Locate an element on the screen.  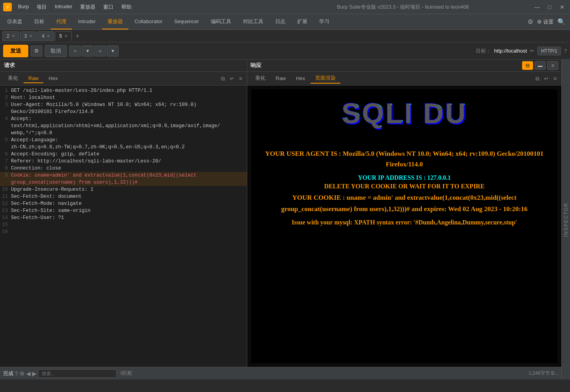
send-button: 发送 is located at coordinates (16, 51).